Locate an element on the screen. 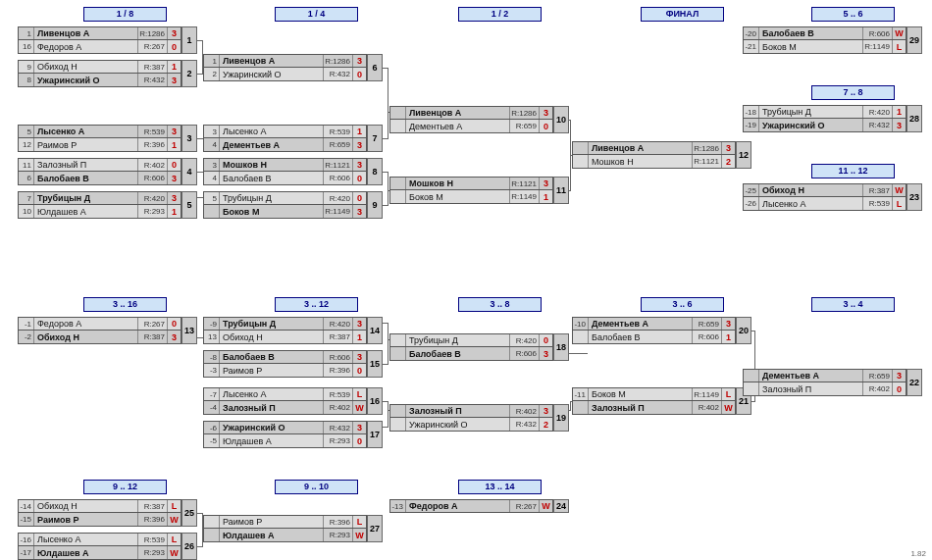 This screenshot has height=560, width=932. rating: R:539 is located at coordinates (877, 204).